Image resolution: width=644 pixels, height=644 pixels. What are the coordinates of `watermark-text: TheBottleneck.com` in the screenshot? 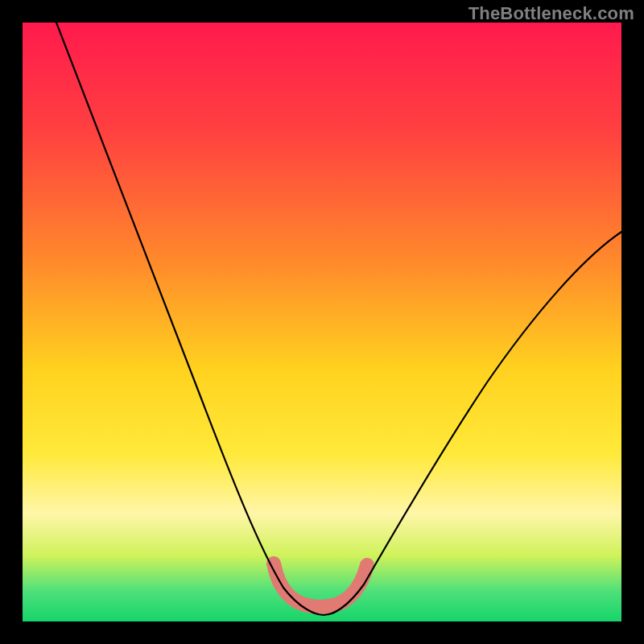 It's located at (551, 14).